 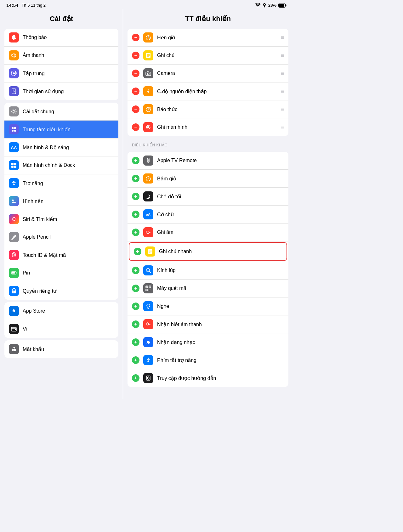 What do you see at coordinates (282, 91) in the screenshot?
I see `drag-lowpower: ≡` at bounding box center [282, 91].